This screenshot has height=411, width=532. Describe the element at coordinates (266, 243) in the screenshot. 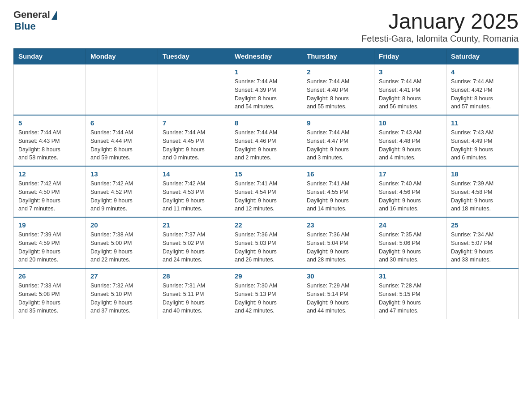

I see `calendar-cell: 22Sunrise: 7:36 AMSunset: 5:03 PMDayligh…` at that location.